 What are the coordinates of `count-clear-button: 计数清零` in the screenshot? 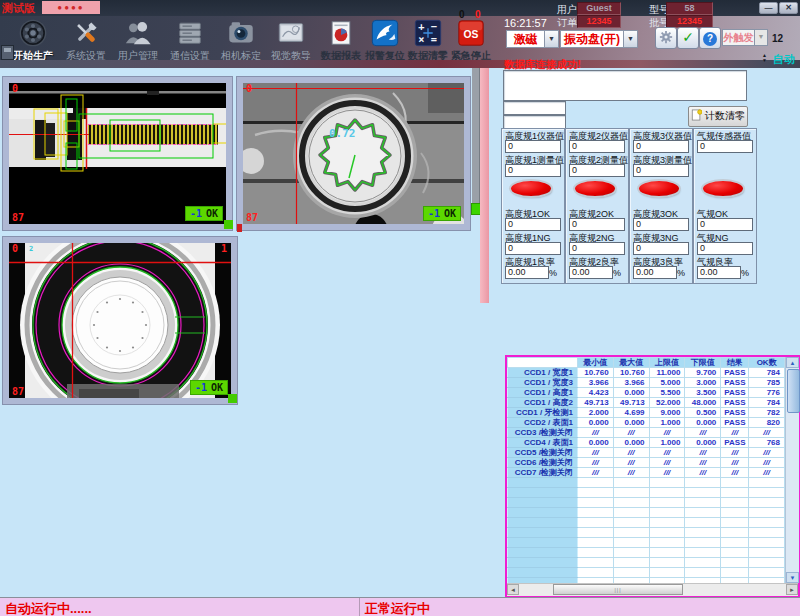 It's located at (718, 116).